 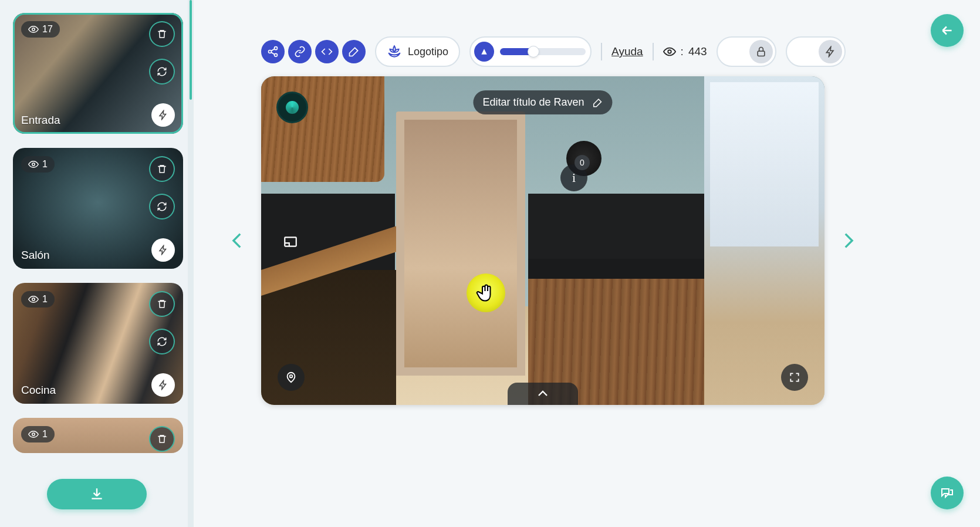 What do you see at coordinates (574, 178) in the screenshot?
I see `info-char: i` at bounding box center [574, 178].